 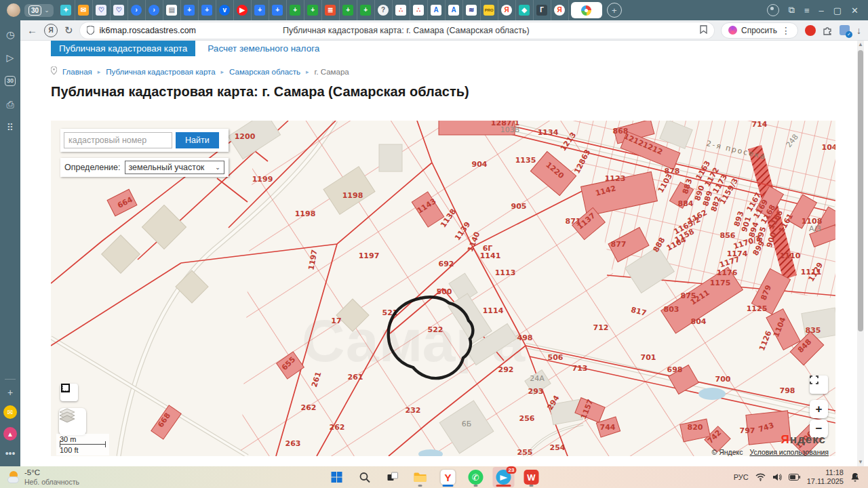 What do you see at coordinates (10, 434) in the screenshot?
I see `alice-icon: ▲` at bounding box center [10, 434].